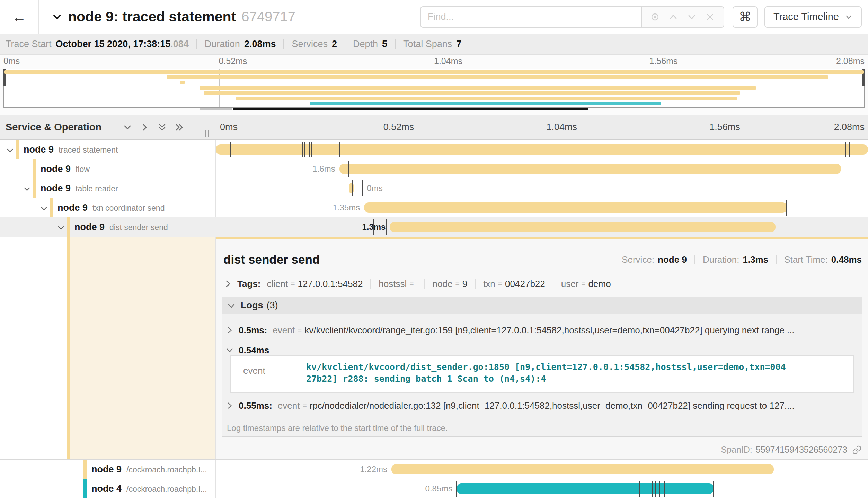  What do you see at coordinates (673, 17) in the screenshot?
I see `prev-match-icon` at bounding box center [673, 17].